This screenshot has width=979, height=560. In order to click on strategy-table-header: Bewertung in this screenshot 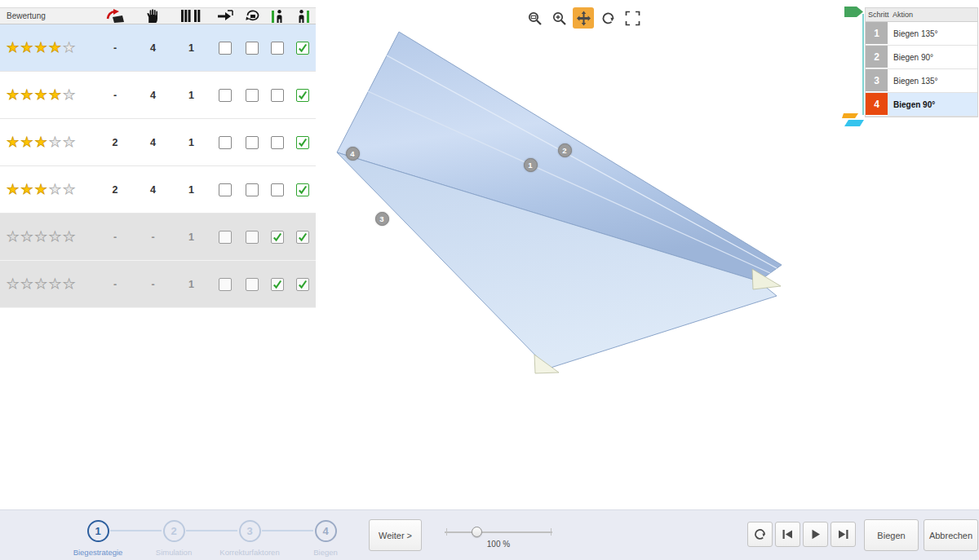, I will do `click(158, 16)`.